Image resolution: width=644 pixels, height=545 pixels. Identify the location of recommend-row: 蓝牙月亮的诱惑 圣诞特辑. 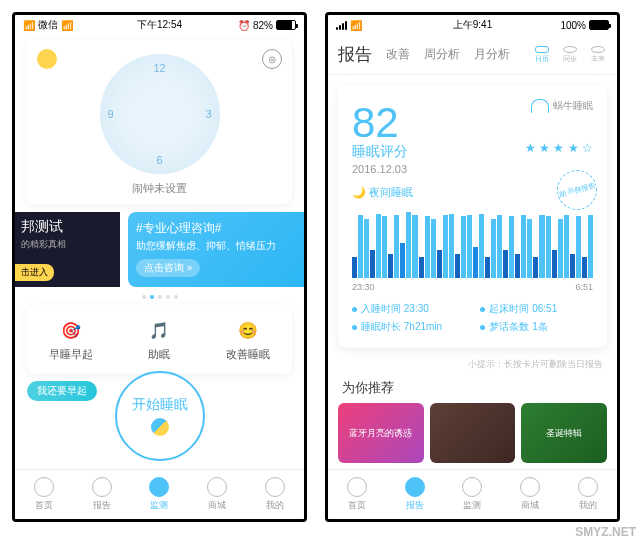
(472, 433).